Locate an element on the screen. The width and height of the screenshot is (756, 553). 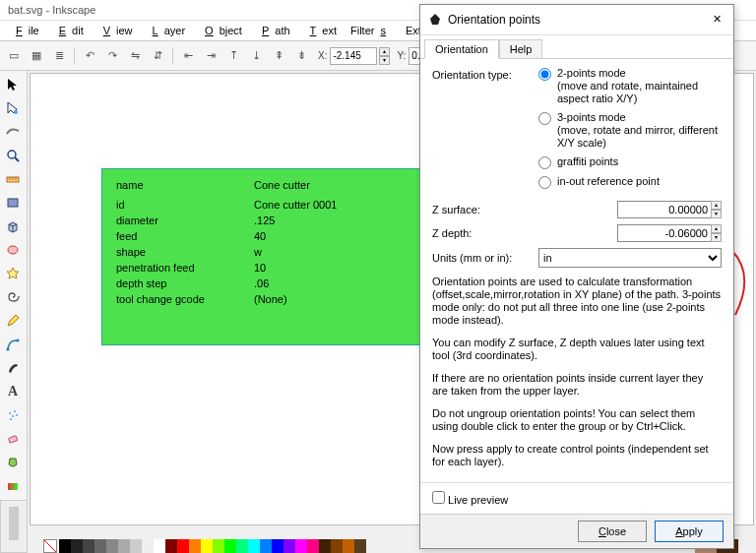
raise-top-icon: ⇞ is located at coordinates (279, 56).